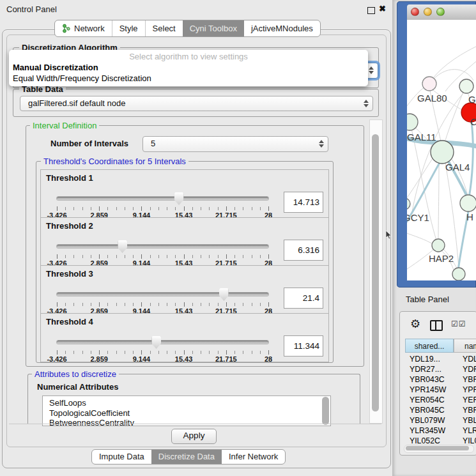 The width and height of the screenshot is (476, 476). What do you see at coordinates (83, 28) in the screenshot?
I see `tab-network: Network` at bounding box center [83, 28].